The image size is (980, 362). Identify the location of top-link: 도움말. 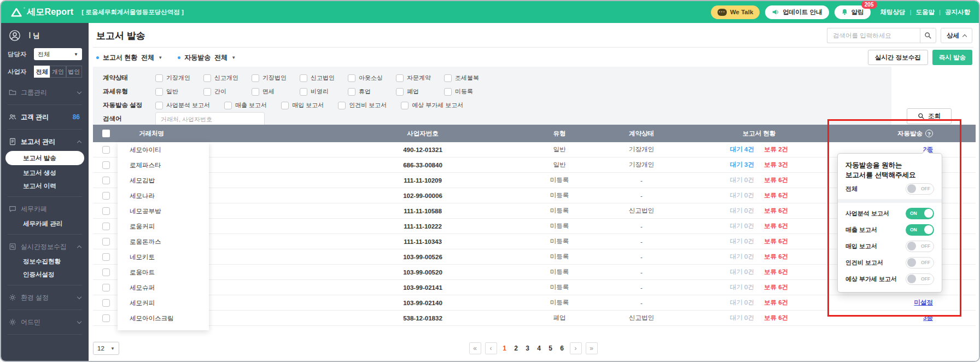
(925, 12).